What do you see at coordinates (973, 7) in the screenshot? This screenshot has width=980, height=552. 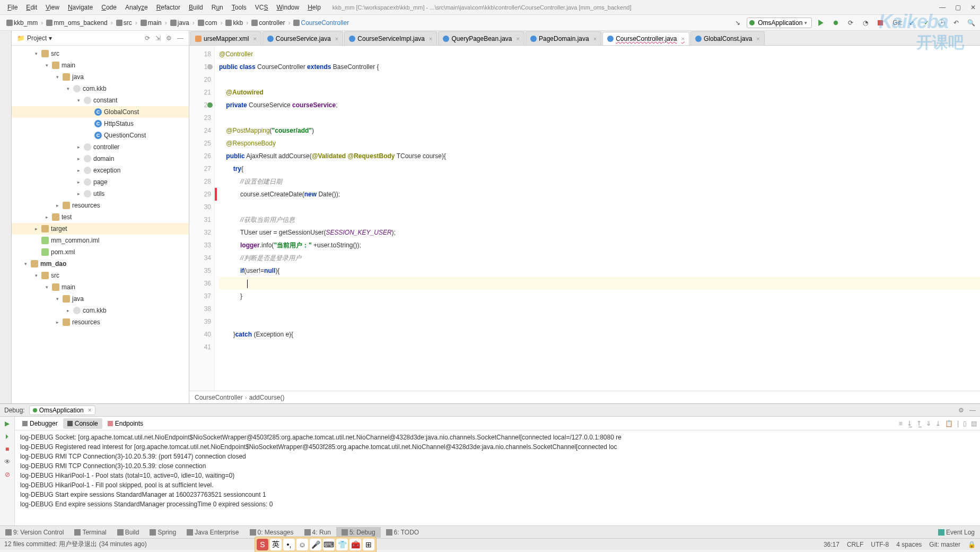 I see `close-button: ✕` at bounding box center [973, 7].